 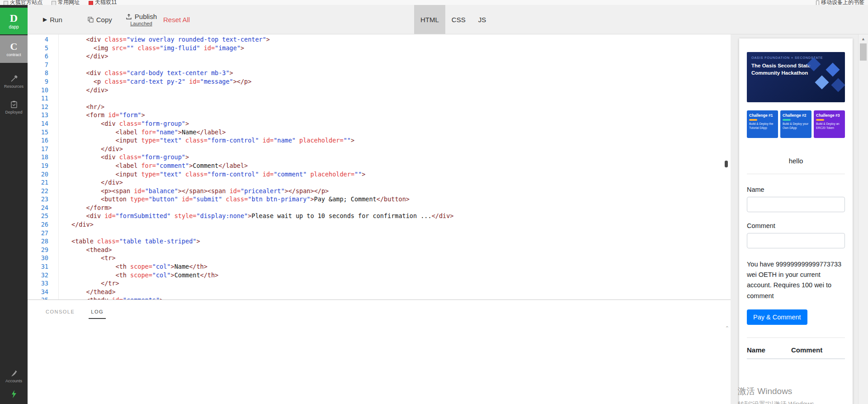 What do you see at coordinates (146, 16) in the screenshot?
I see `publish-label: Publish` at bounding box center [146, 16].